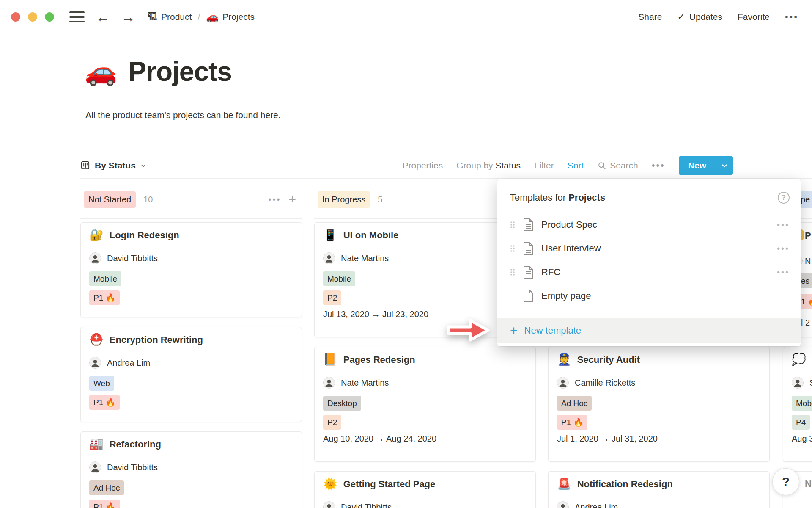 The width and height of the screenshot is (812, 508). What do you see at coordinates (191, 270) in the screenshot?
I see `card-login-redesign: 🔐 Login Redesign David Tibbitts Mobile P…` at bounding box center [191, 270].